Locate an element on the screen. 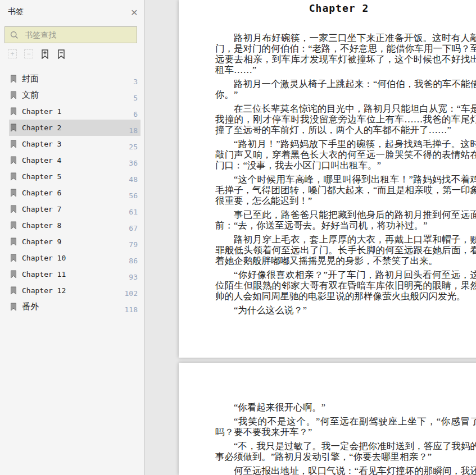 This screenshot has height=475, width=476. collapse-all-icon: − is located at coordinates (29, 54).